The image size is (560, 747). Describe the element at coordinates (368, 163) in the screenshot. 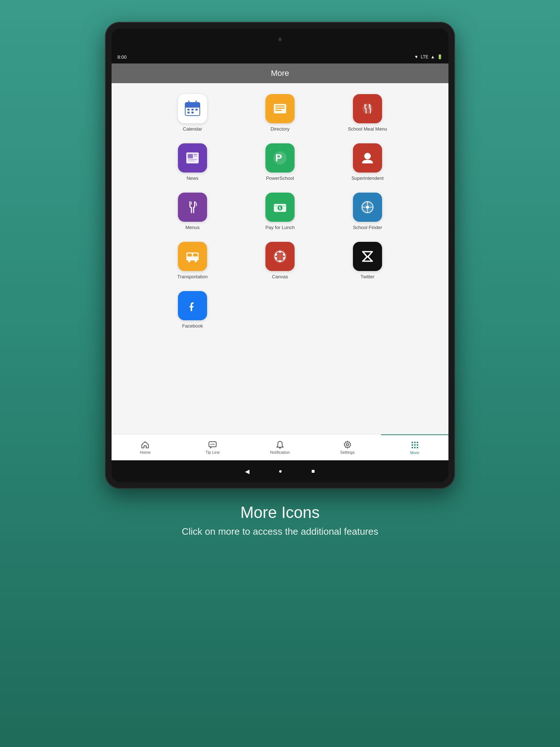

I see `icon-item-superintendent: Superintendent` at that location.